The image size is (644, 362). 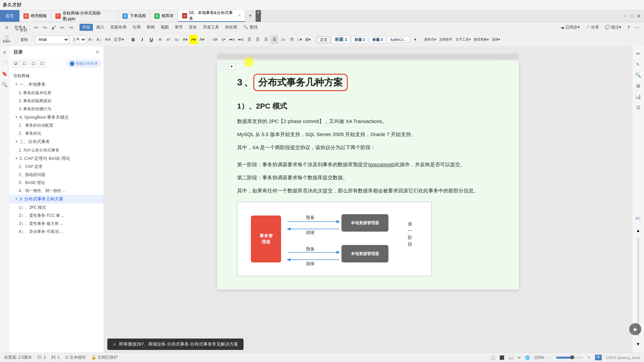 I want to click on undo2-btn: ↩, so click(x=62, y=27).